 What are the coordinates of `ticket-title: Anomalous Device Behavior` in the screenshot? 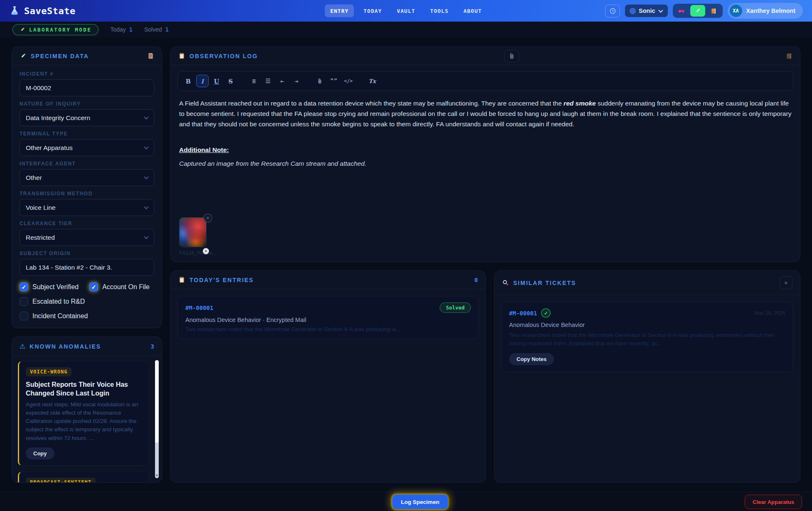 It's located at (647, 325).